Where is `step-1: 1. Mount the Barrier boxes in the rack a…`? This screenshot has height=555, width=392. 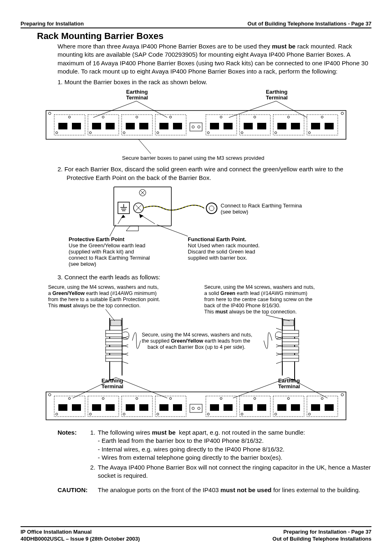 step-1: 1. Mount the Barrier boxes in the rack a… is located at coordinates (214, 82).